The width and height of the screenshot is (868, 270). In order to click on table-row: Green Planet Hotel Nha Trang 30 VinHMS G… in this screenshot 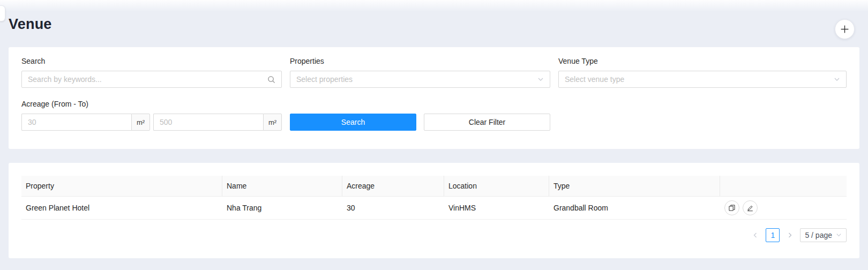, I will do `click(434, 208)`.